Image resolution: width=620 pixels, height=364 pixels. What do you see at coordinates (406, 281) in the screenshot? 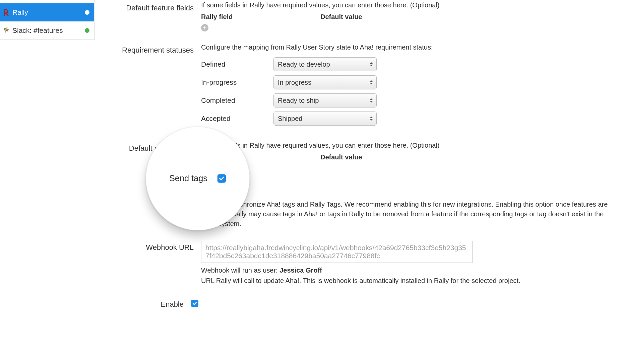
I see `webhook-description: URL Rally will call to update Aha!. This…` at bounding box center [406, 281].